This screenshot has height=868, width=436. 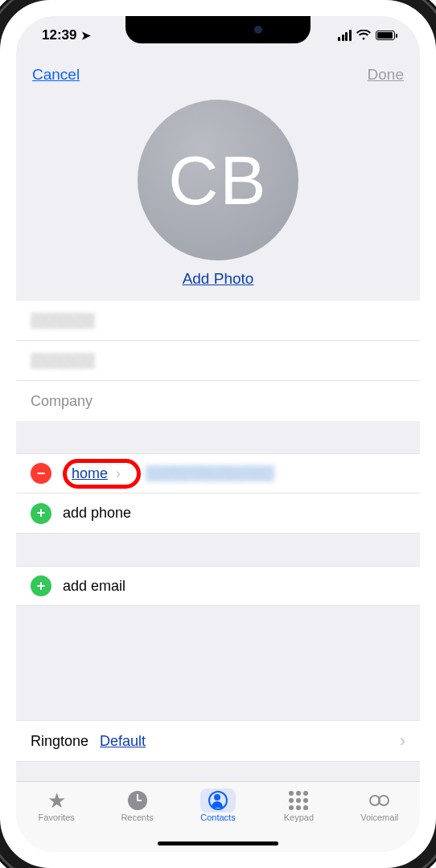 I want to click on phone-entry-row: − home ›, so click(x=218, y=473).